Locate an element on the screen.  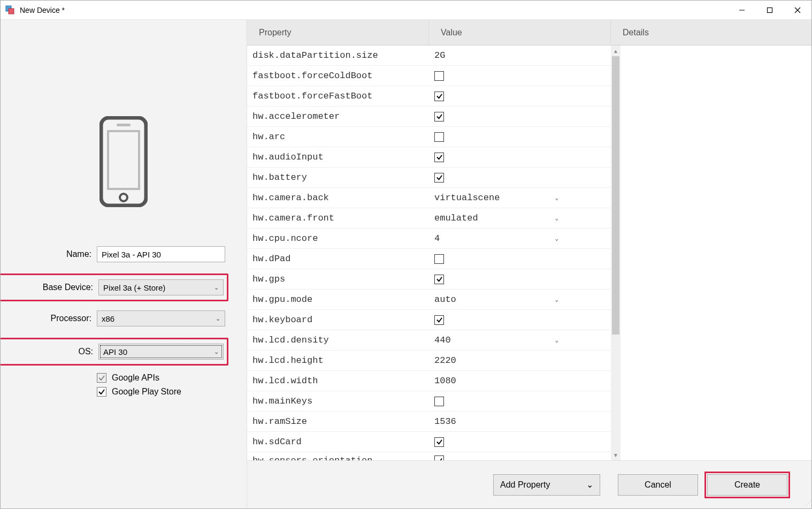
property-name: hw.ramSize is located at coordinates (338, 422).